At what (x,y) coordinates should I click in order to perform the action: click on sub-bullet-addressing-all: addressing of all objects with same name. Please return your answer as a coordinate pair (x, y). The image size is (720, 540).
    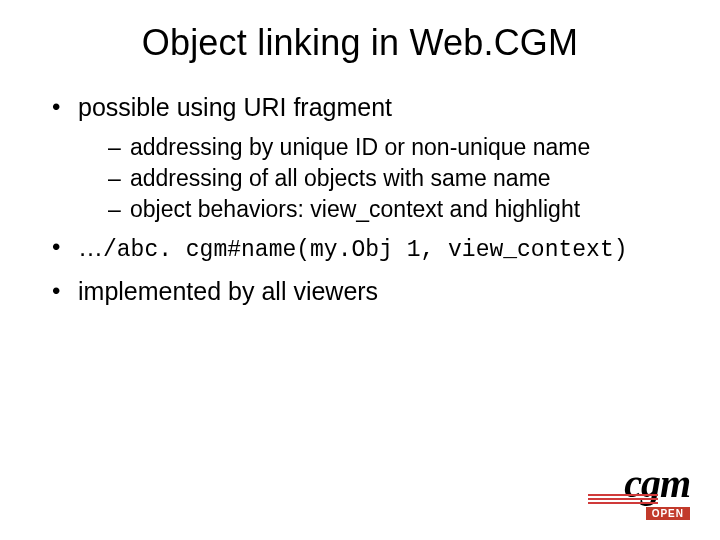
    Looking at the image, I should click on (397, 178).